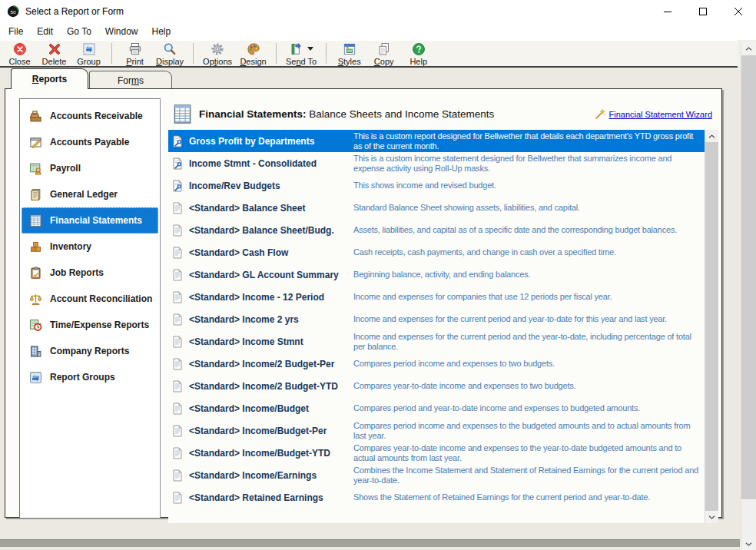  Describe the element at coordinates (748, 297) in the screenshot. I see `window-scrollbar` at that location.